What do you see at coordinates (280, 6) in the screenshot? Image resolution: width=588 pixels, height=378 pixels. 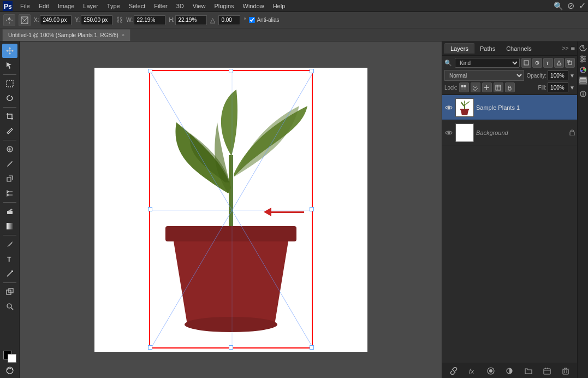 I see `menu-help: Help` at bounding box center [280, 6].